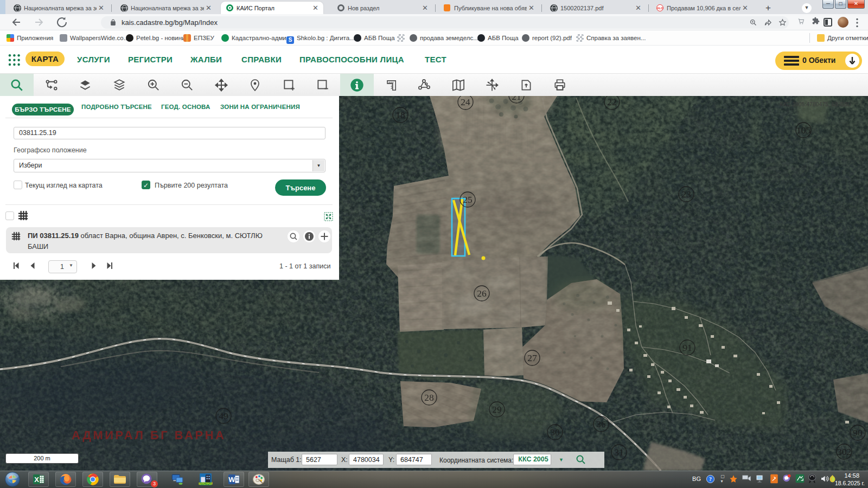 The width and height of the screenshot is (868, 488). What do you see at coordinates (844, 452) in the screenshot?
I see `svg-text: 302` at bounding box center [844, 452].